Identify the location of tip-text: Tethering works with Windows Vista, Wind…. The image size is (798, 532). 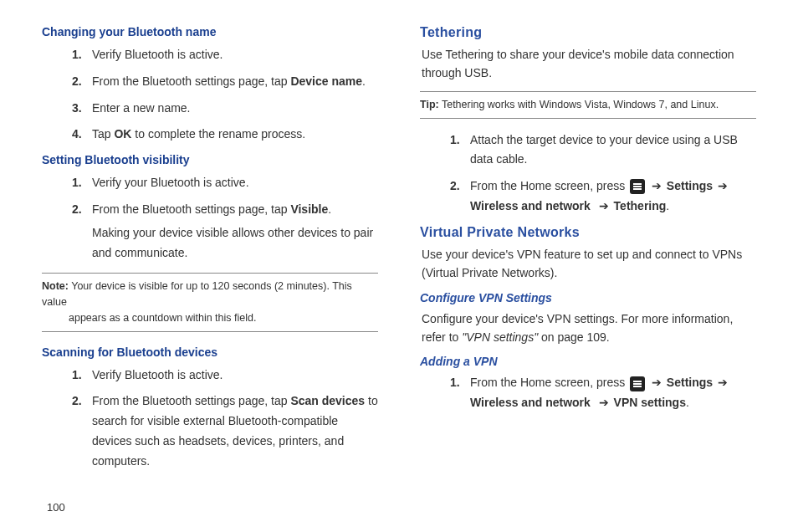
(579, 105).